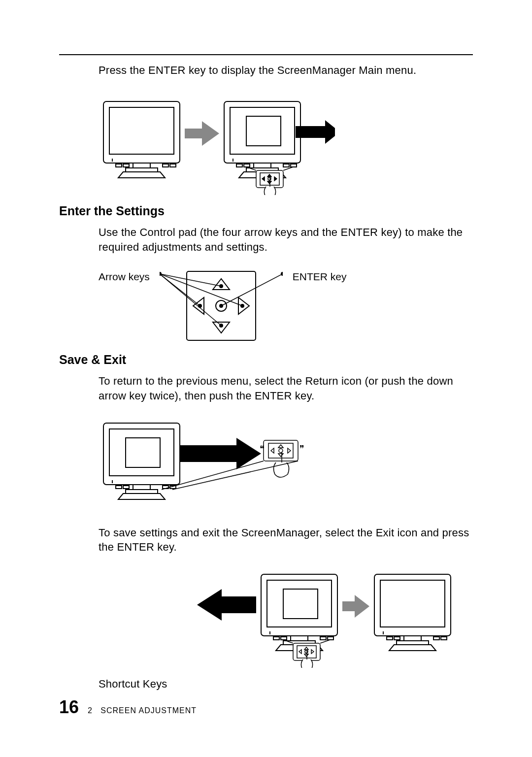 The image size is (532, 757). I want to click on para-enter-settings: Use the Control pad (the four arrow keys…, so click(286, 239).